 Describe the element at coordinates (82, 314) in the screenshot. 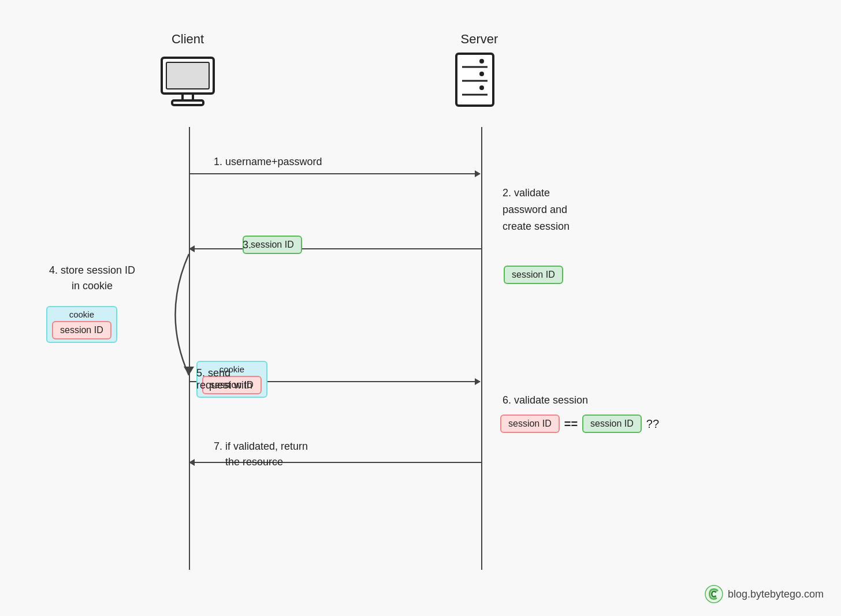

I see `cookie-label-4: cookie` at that location.